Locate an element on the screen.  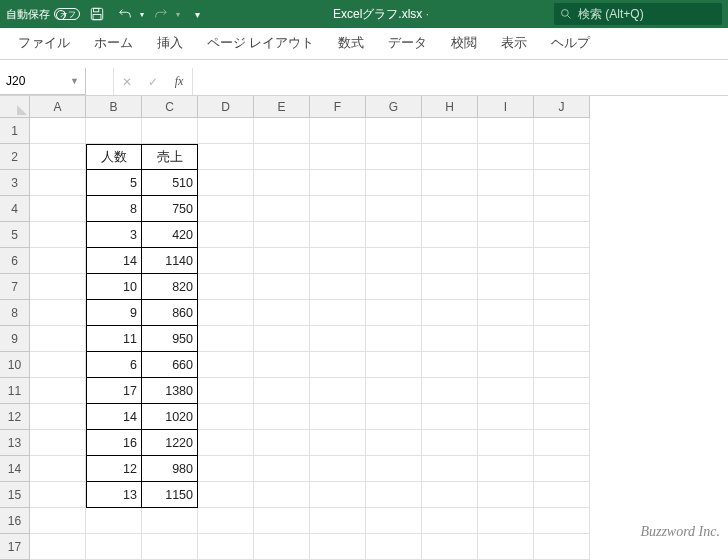
cell: 860 is located at coordinates (170, 313).